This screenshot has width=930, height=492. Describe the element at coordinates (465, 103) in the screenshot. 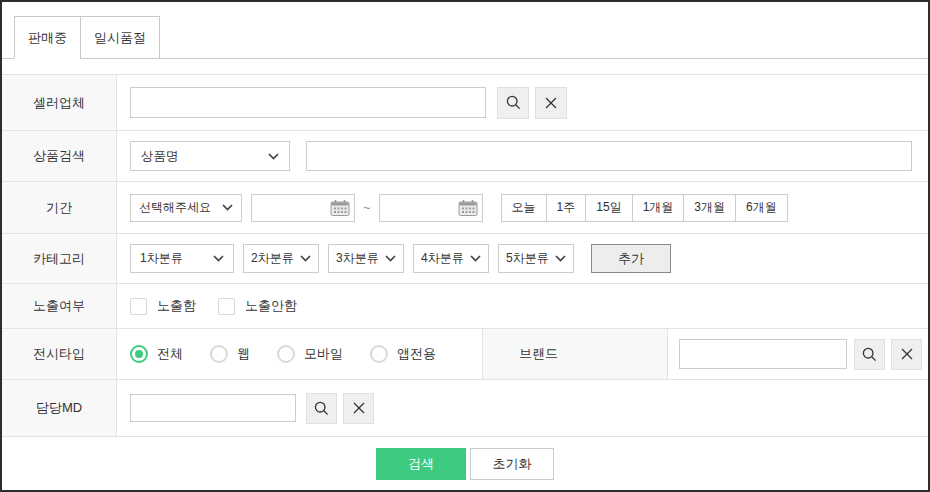

I see `form-row-seller: 셀러업체` at that location.